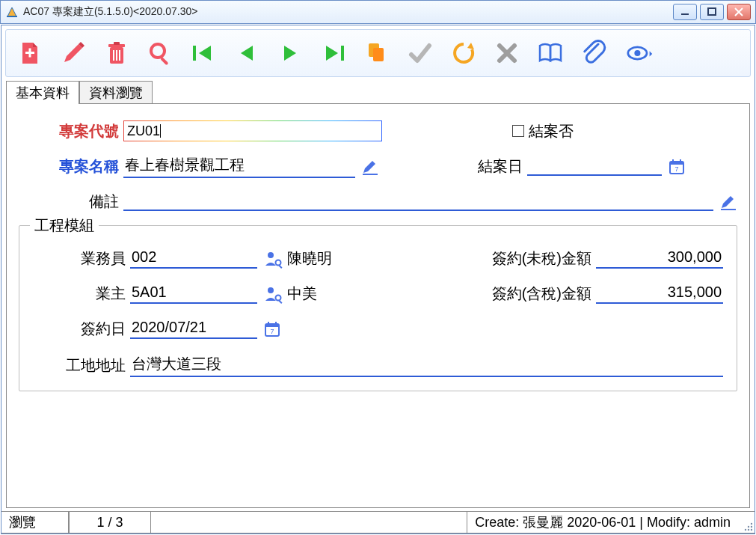  What do you see at coordinates (71, 132) in the screenshot?
I see `project-code-label: 專案代號` at bounding box center [71, 132].